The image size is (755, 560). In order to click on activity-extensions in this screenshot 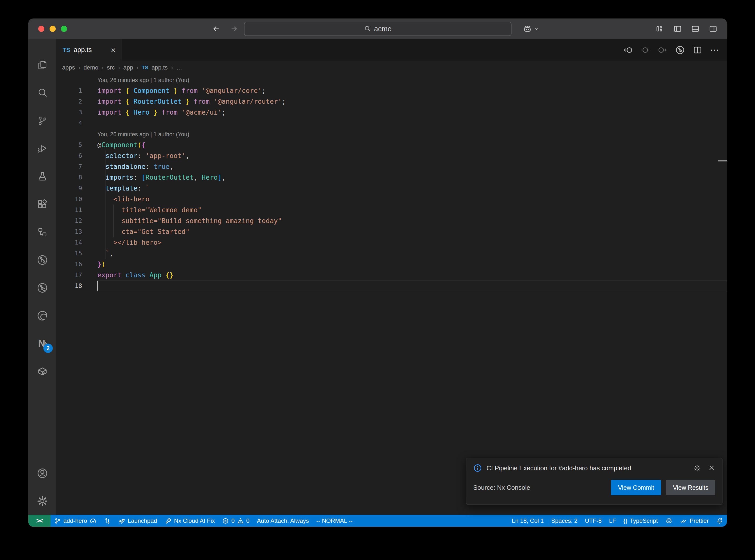, I will do `click(42, 204)`.